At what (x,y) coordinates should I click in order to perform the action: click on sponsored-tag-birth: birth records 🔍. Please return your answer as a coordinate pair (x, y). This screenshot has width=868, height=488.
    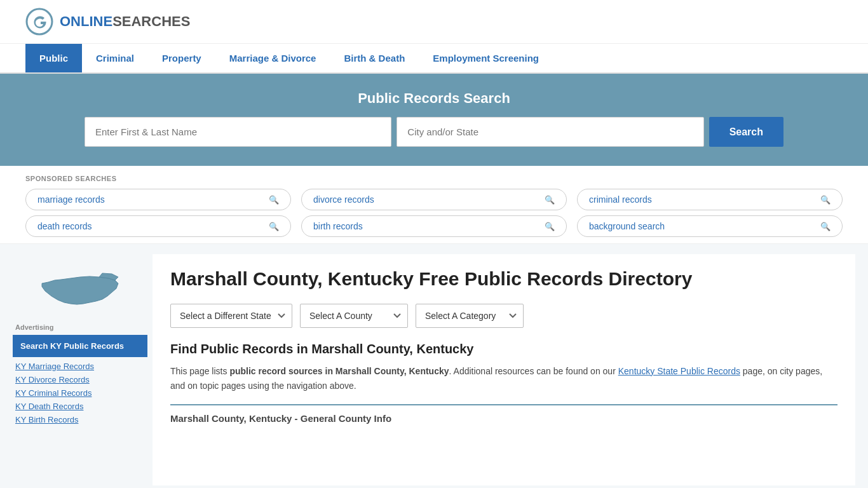
    Looking at the image, I should click on (434, 226).